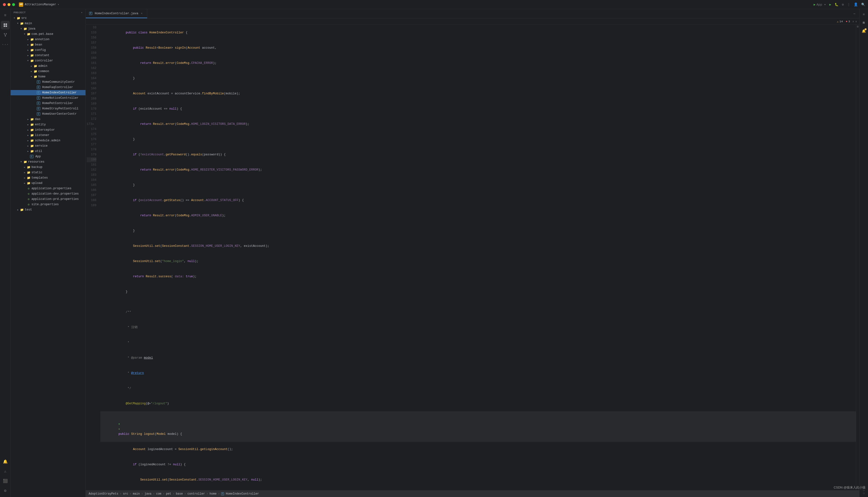 The height and width of the screenshot is (497, 868). What do you see at coordinates (5, 481) in the screenshot?
I see `terminal-icon: ⬛` at bounding box center [5, 481].